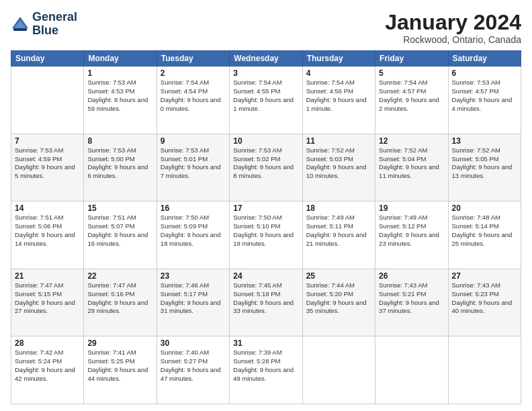 The height and width of the screenshot is (411, 532). I want to click on day-number: 10, so click(266, 141).